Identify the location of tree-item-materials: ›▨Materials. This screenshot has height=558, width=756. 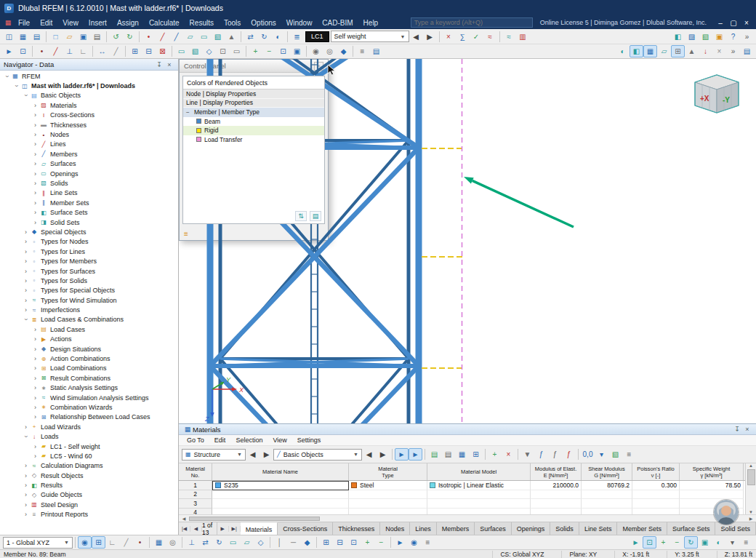
(89, 105).